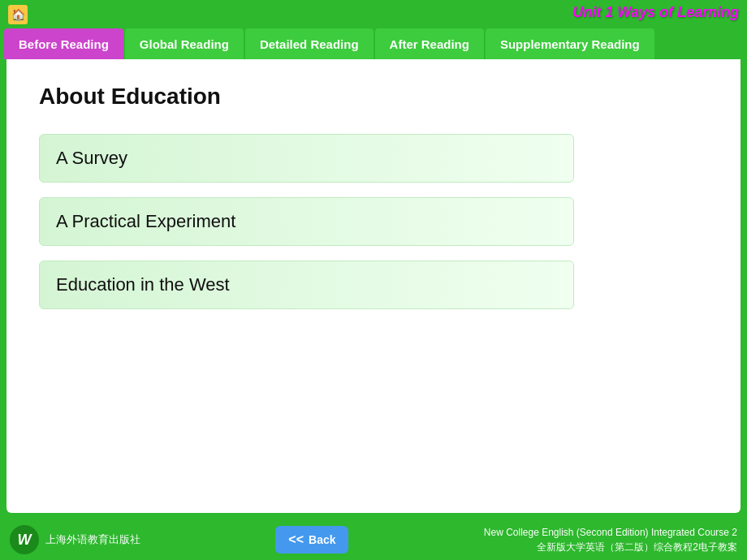  What do you see at coordinates (63, 44) in the screenshot?
I see `tab-before-reading: Before Reading` at bounding box center [63, 44].